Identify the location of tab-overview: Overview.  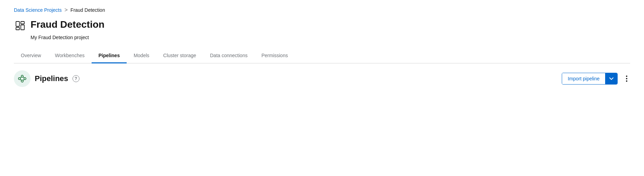
(31, 56).